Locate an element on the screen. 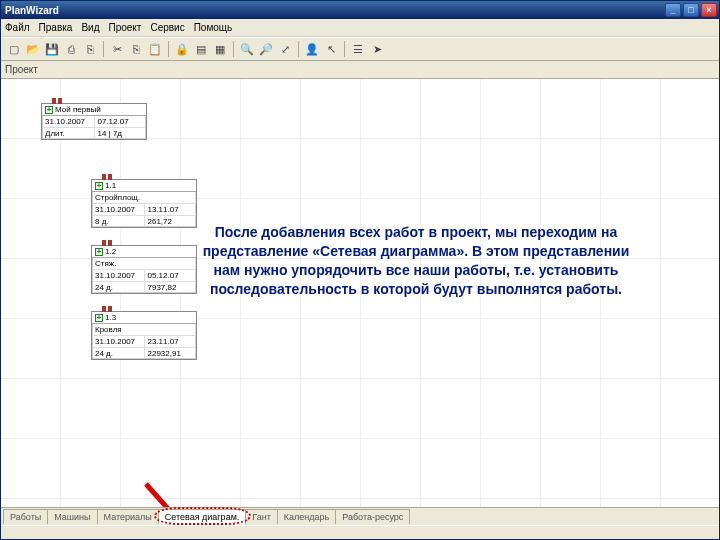  align-icon: ▤ is located at coordinates (201, 49).